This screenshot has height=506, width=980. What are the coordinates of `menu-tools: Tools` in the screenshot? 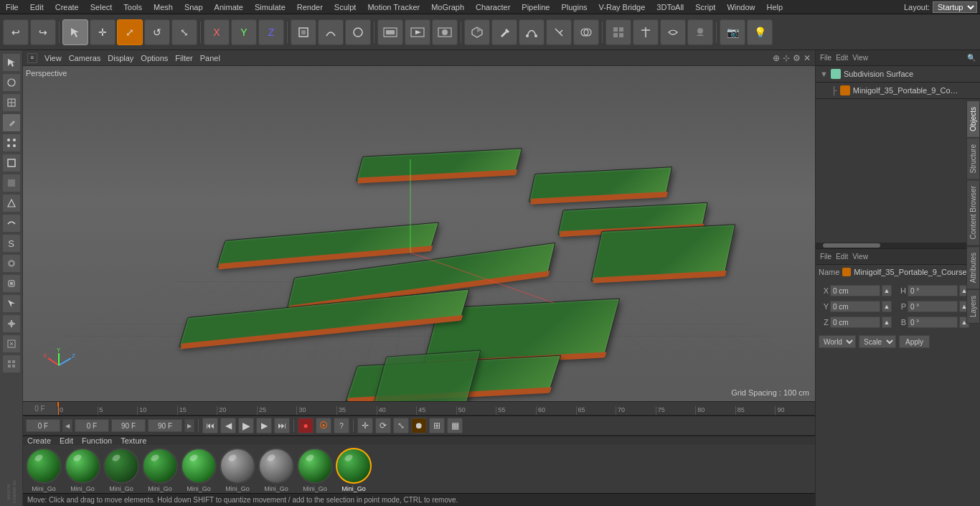 It's located at (133, 7).